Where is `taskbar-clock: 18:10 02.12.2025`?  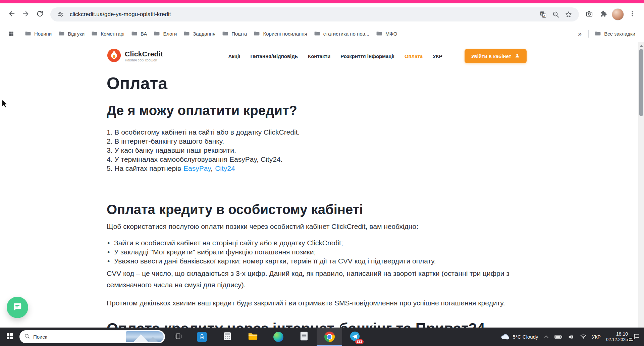
taskbar-clock: 18:10 02.12.2025 is located at coordinates (617, 337).